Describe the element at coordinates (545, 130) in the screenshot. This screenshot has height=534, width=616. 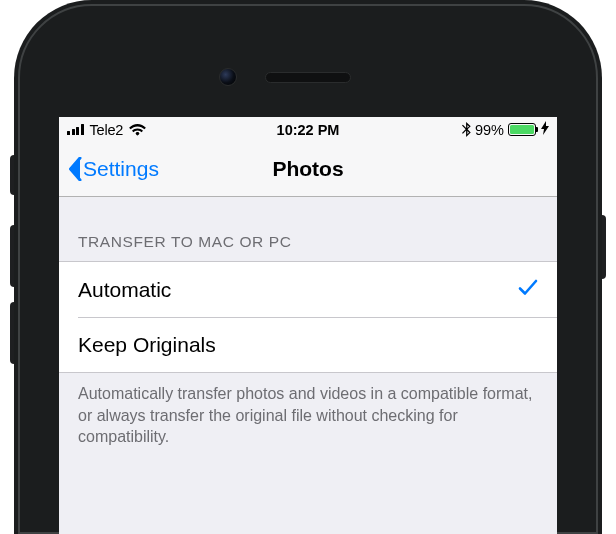
I see `charging-icon` at that location.